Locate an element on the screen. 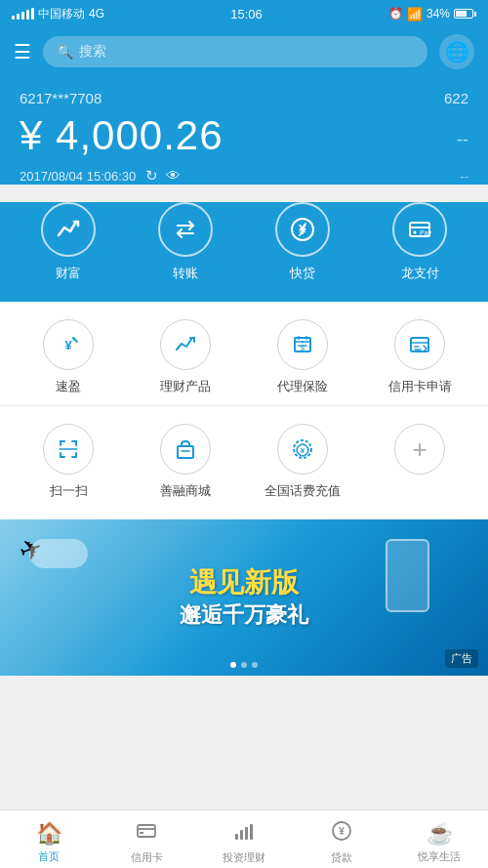  icon-wealth-product: 理财产品 is located at coordinates (185, 357).